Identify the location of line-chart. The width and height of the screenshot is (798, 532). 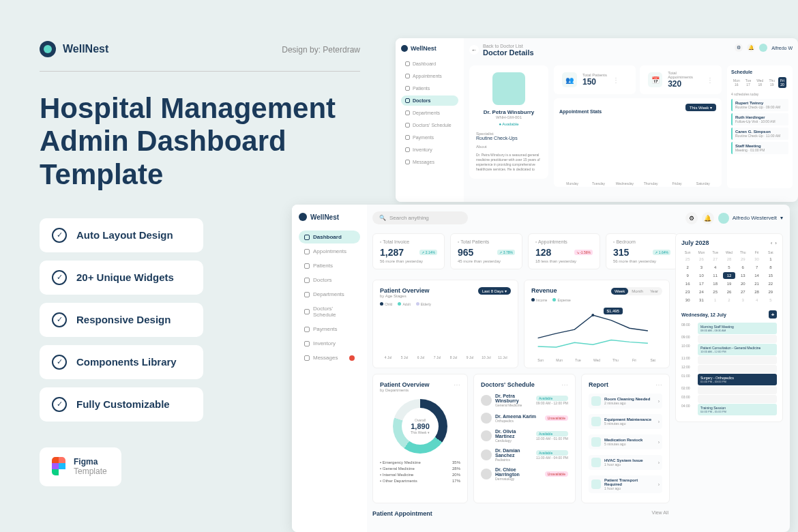
(597, 331).